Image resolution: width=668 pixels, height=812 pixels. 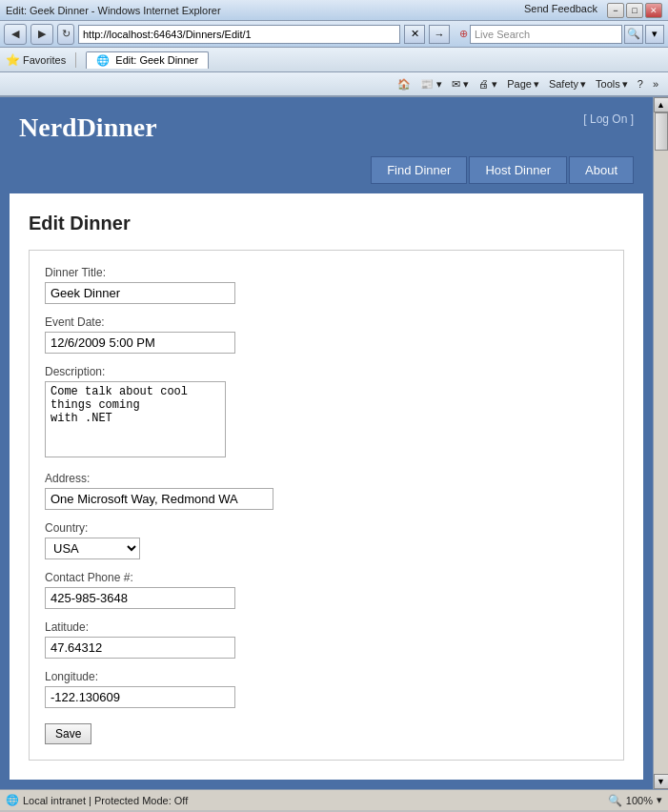 What do you see at coordinates (12, 801) in the screenshot?
I see `globe-icon: 🌐` at bounding box center [12, 801].